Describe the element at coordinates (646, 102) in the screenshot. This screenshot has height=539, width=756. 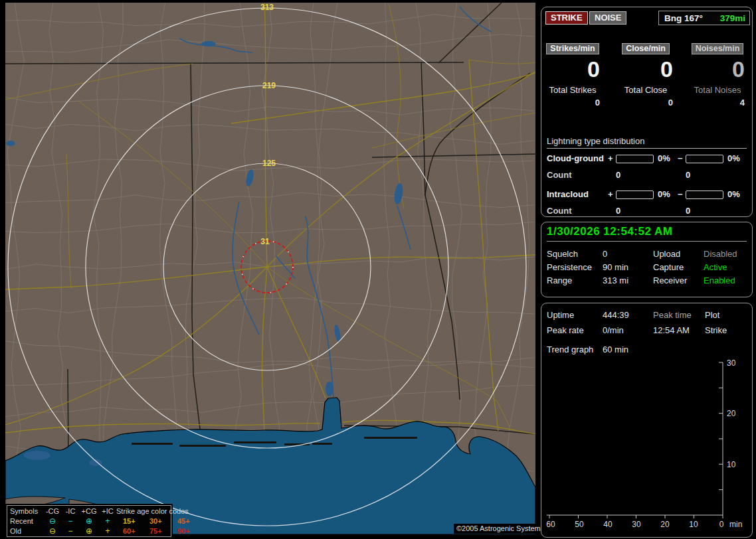
I see `total-close-value: 0` at that location.